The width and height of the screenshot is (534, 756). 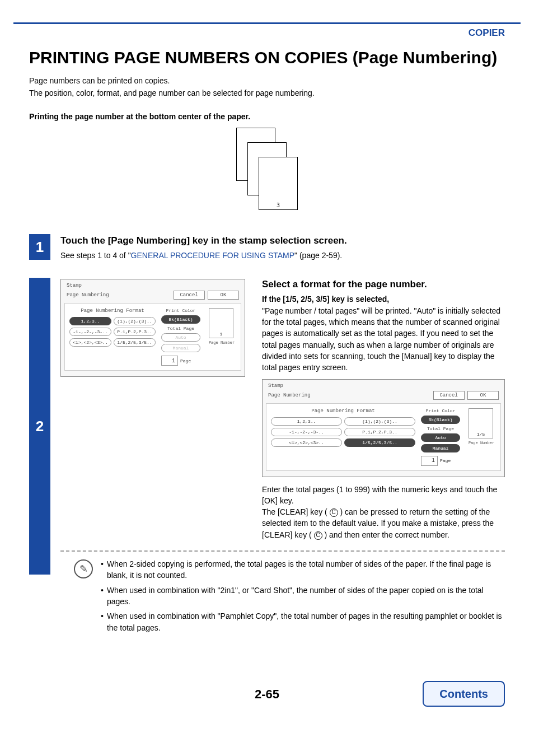 What do you see at coordinates (267, 172) in the screenshot?
I see `stacked-pages-illustration: 1 2 3` at bounding box center [267, 172].